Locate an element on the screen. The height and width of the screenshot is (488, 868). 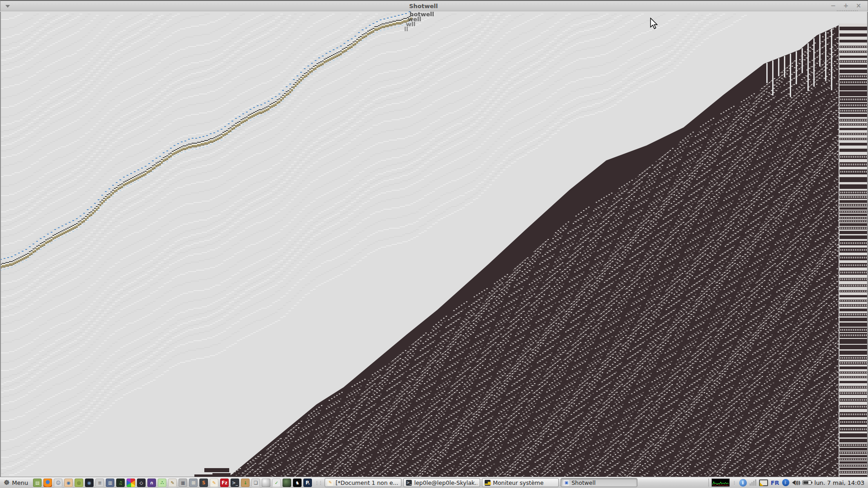
pen-app-icon: ✎ is located at coordinates (173, 483).